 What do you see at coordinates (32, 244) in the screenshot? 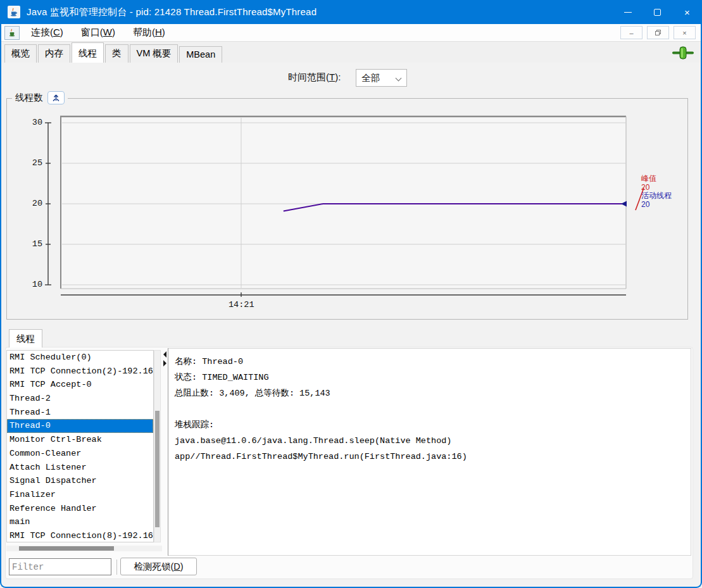
I see `ytick-15: 15` at bounding box center [32, 244].